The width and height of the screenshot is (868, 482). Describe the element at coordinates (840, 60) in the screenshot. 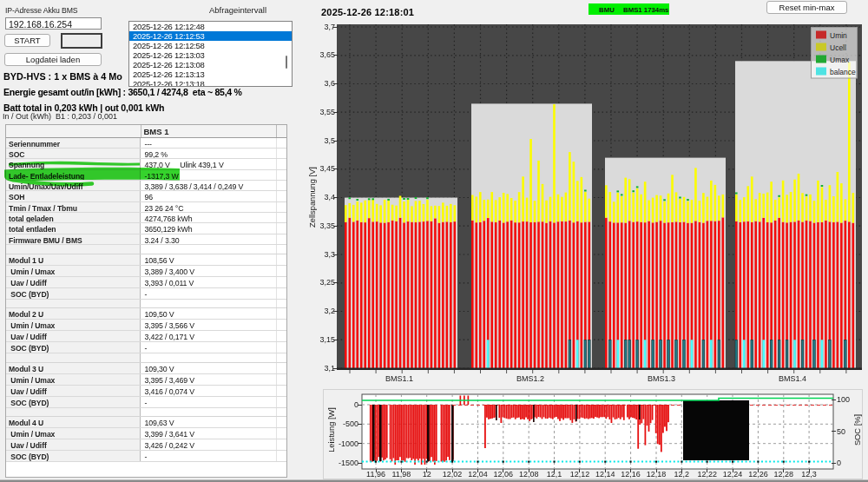

I see `svg-text: Umax` at that location.